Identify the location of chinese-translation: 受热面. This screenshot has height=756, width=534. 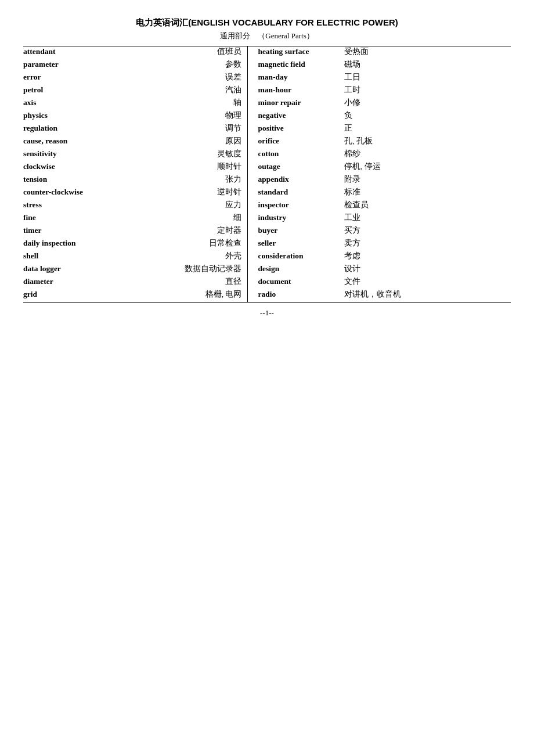
(426, 52).